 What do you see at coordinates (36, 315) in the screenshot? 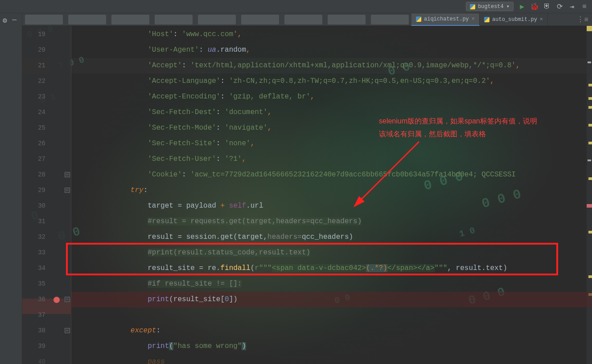
I see `line-number: 37` at bounding box center [36, 315].